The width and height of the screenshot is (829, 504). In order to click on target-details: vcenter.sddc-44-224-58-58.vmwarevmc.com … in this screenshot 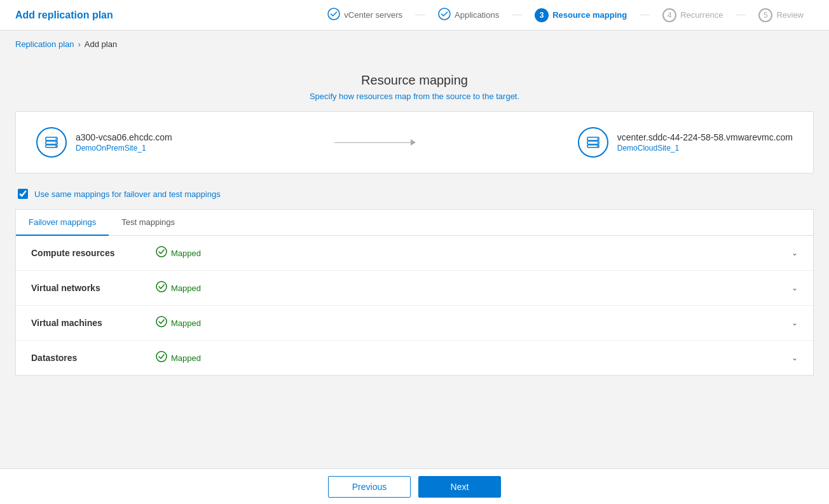, I will do `click(705, 142)`.